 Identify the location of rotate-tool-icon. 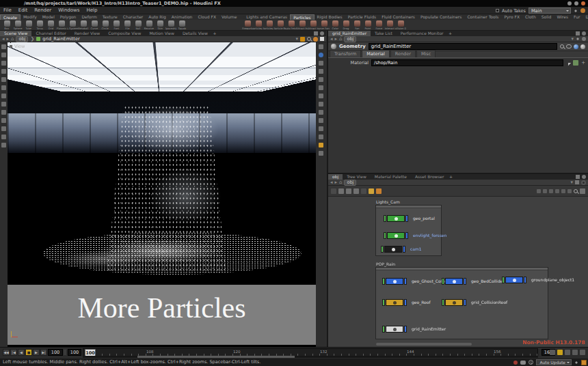
(4, 63).